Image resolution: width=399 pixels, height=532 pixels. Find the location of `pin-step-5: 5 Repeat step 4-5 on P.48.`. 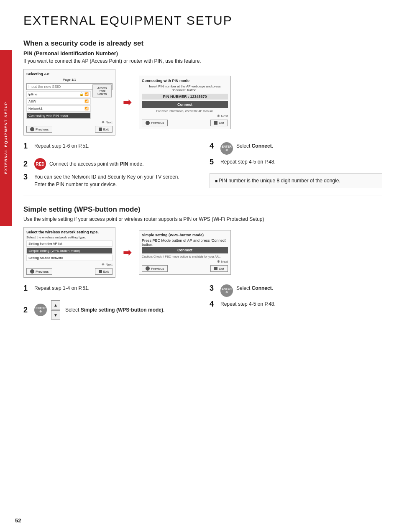

pin-step-5: 5 Repeat step 4-5 on P.48. is located at coordinates (296, 164).